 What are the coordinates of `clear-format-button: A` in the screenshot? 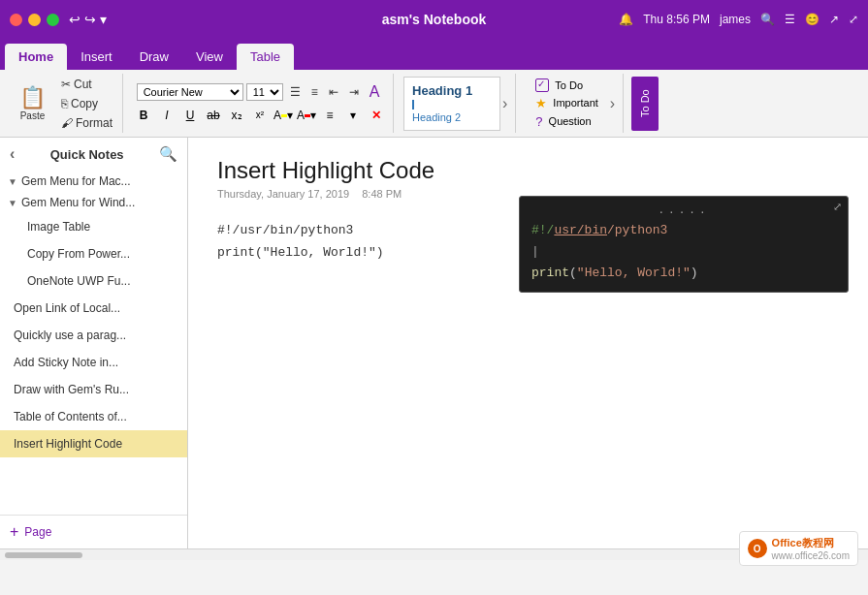 It's located at (374, 92).